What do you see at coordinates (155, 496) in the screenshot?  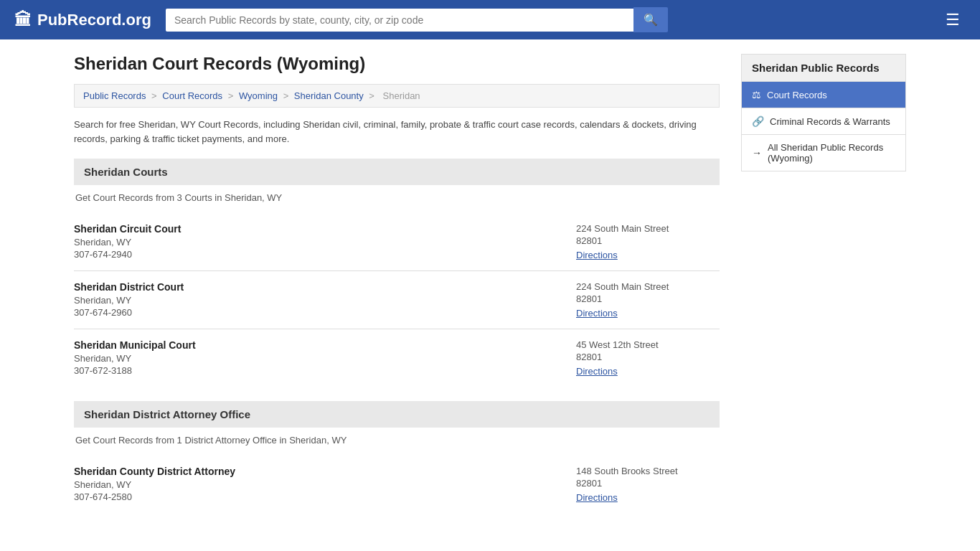 I see `court-phone-attorney: 307-674-2580` at bounding box center [155, 496].